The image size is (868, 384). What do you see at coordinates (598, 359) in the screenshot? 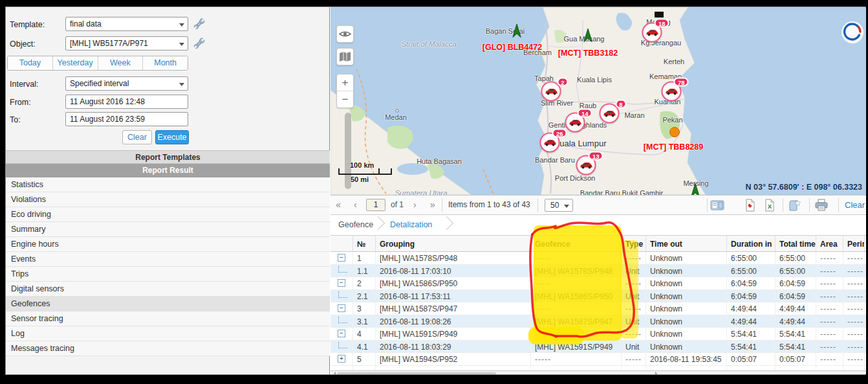
I see `table-row: + 5 [MHL] WA1594S/P952 ----- ----- 2016-…` at bounding box center [598, 359].